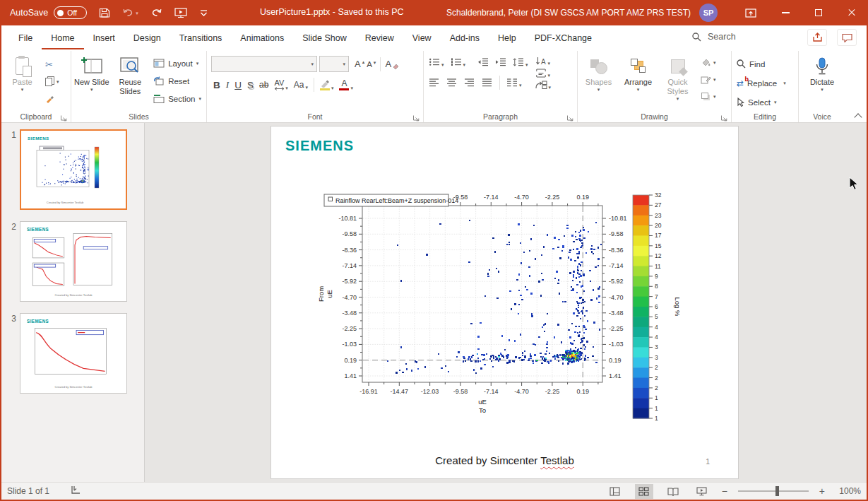  I want to click on tab-home: Home, so click(62, 38).